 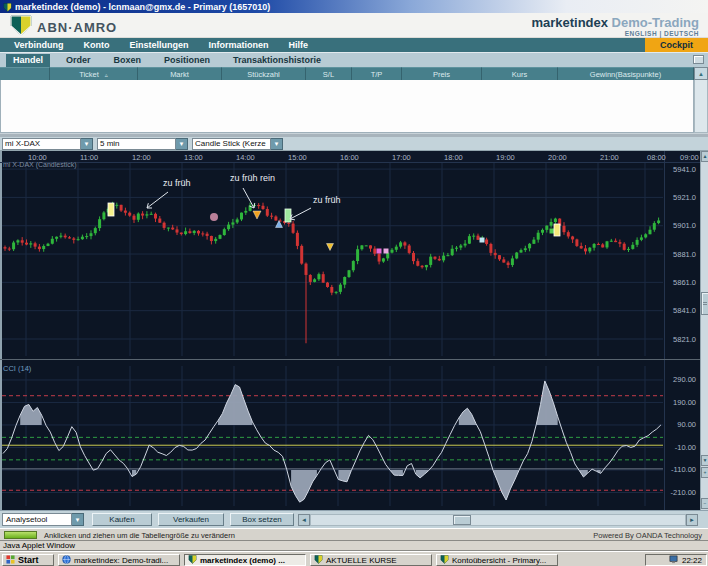 I want to click on demo-trading-text: Demo-Trading, so click(x=654, y=22).